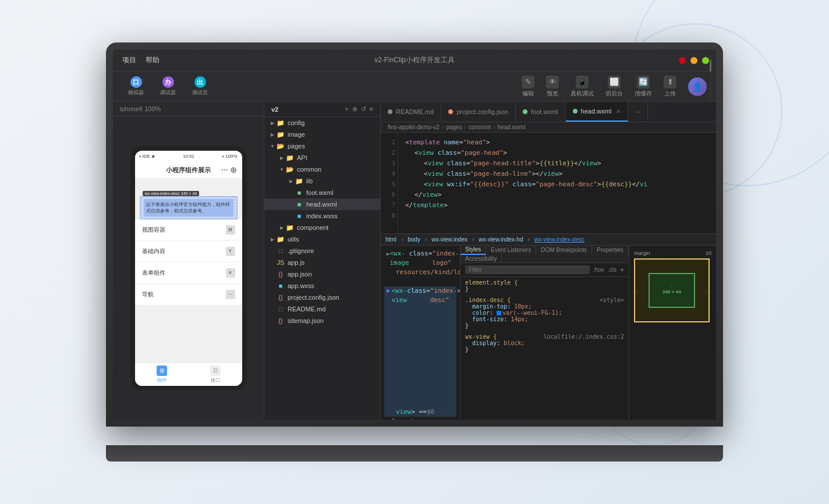 The image size is (829, 504). What do you see at coordinates (323, 228) in the screenshot?
I see `tree-item-component: ▶ 📁 component` at bounding box center [323, 228].